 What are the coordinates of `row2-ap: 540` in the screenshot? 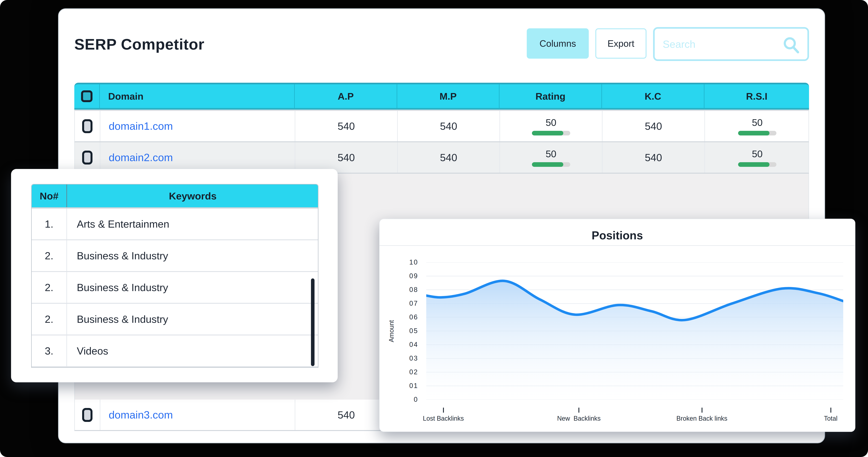 It's located at (346, 157).